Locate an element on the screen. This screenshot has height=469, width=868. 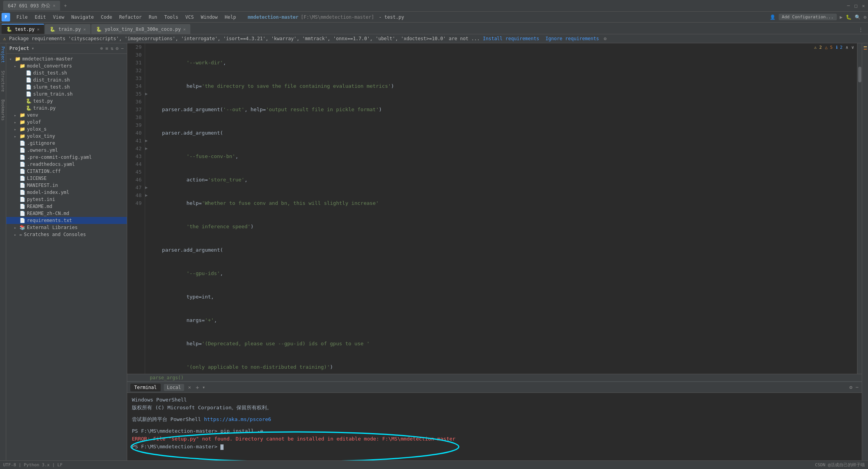
nav-down-icon: ∨ is located at coordinates (853, 48).